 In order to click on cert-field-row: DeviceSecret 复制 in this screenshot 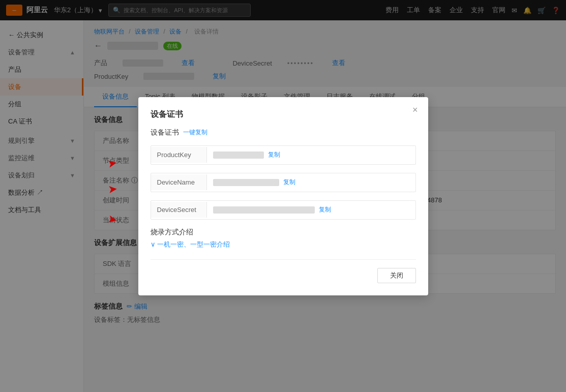, I will do `click(283, 210)`.